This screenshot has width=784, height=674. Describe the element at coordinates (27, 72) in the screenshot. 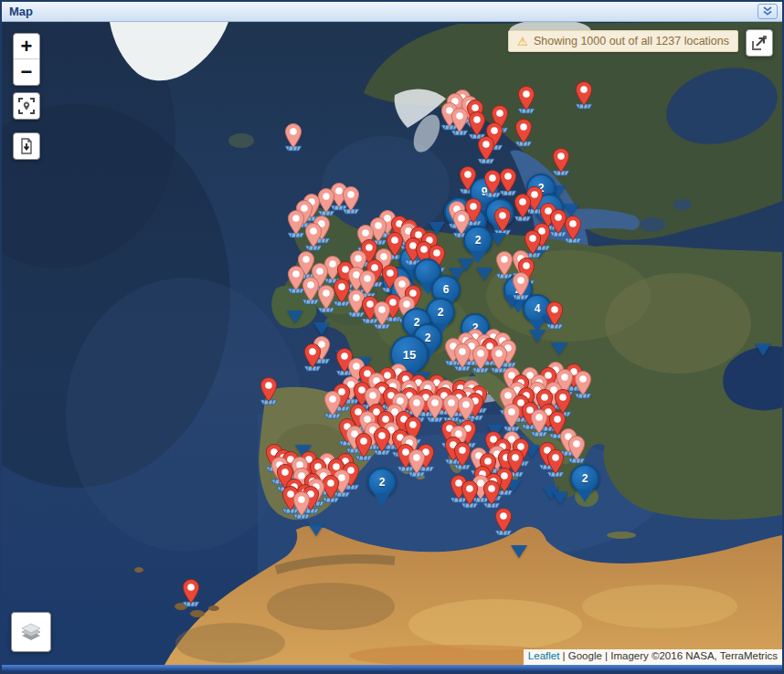

I see `zoom-out-label: −` at that location.